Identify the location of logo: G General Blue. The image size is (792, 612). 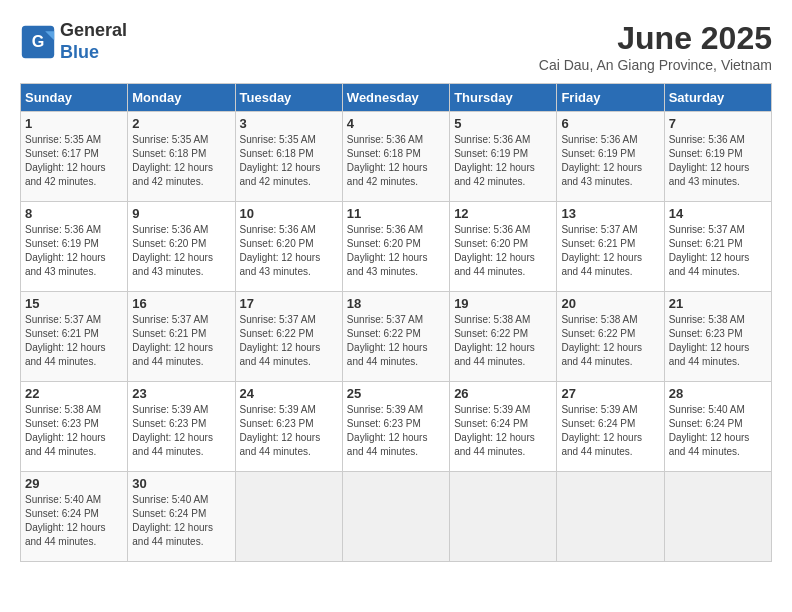
(74, 42).